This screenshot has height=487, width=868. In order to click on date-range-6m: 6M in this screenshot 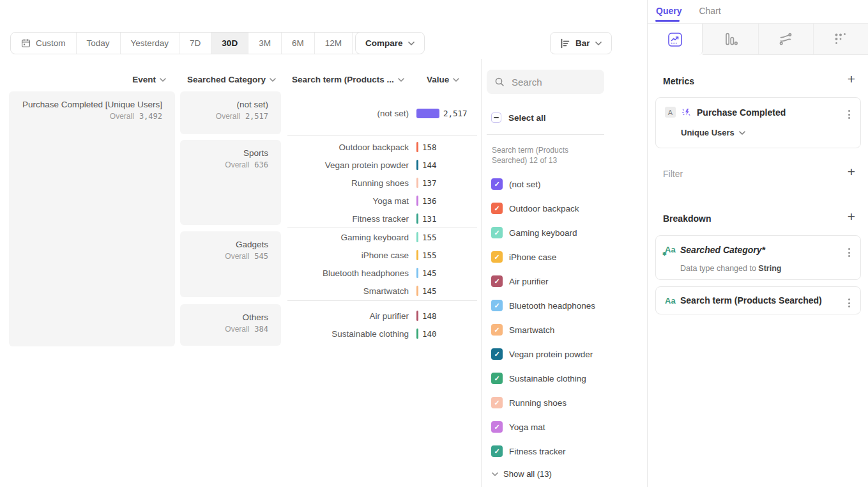, I will do `click(298, 43)`.